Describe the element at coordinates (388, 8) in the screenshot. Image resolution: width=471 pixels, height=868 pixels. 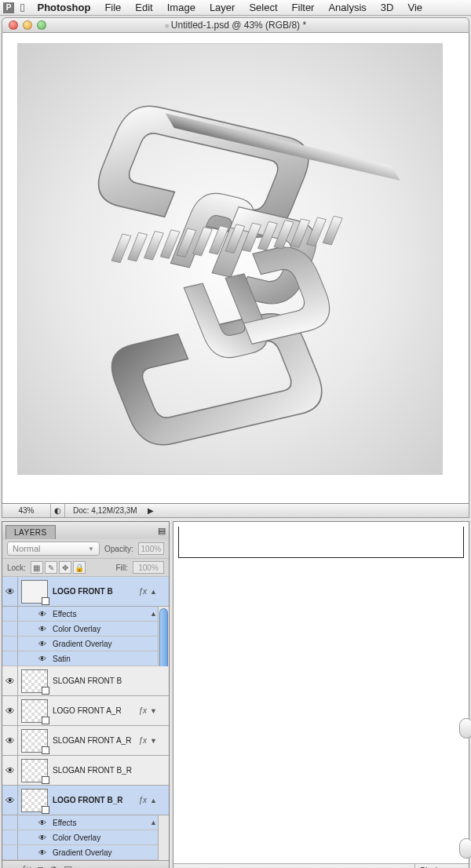
I see `menu-3d: 3D` at that location.